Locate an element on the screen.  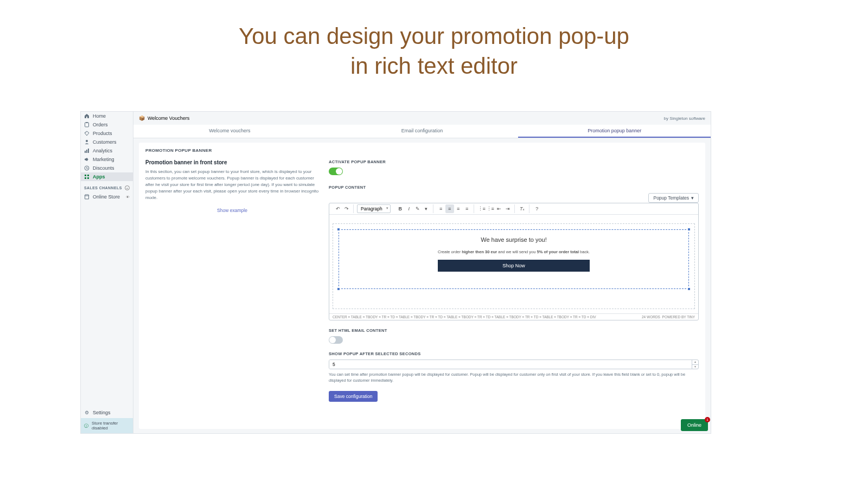
nav-apps: Apps is located at coordinates (107, 177).